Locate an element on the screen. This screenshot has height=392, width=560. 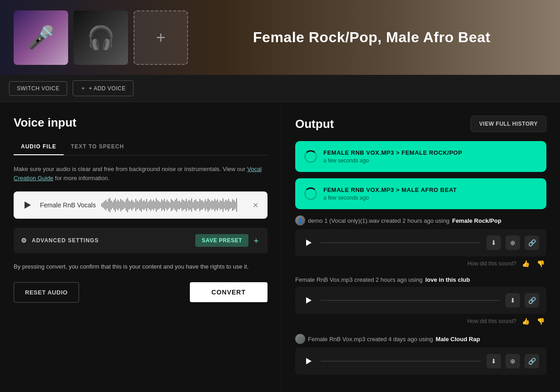
male-singer-icon: 🎧 is located at coordinates (101, 38).